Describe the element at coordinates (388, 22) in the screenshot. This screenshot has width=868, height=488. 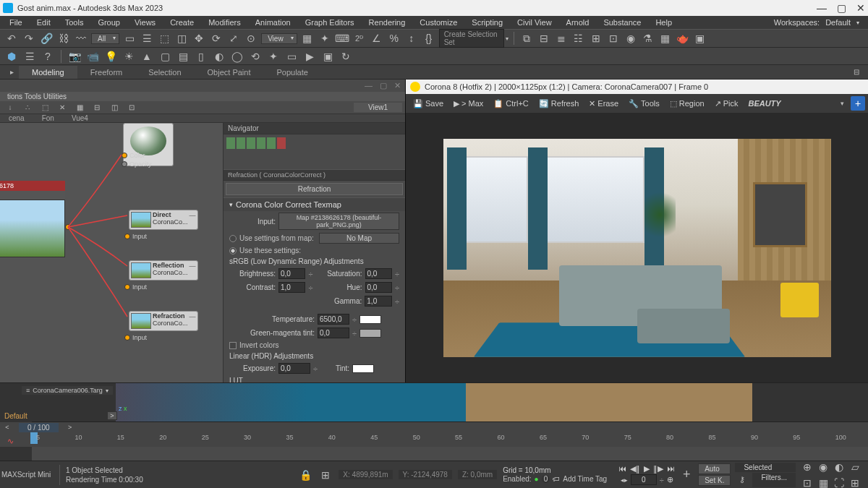
I see `menu-rendering: Rendering` at that location.